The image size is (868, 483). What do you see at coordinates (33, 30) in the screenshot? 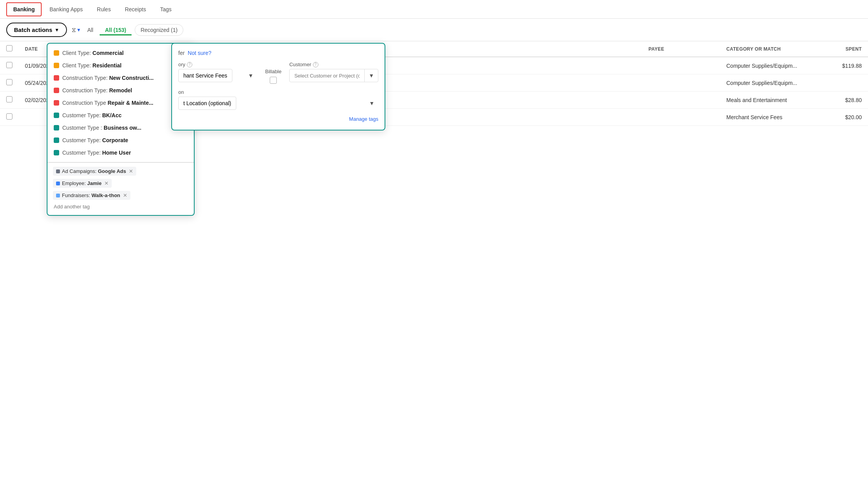
I see `batch-actions-label: Batch actions` at bounding box center [33, 30].